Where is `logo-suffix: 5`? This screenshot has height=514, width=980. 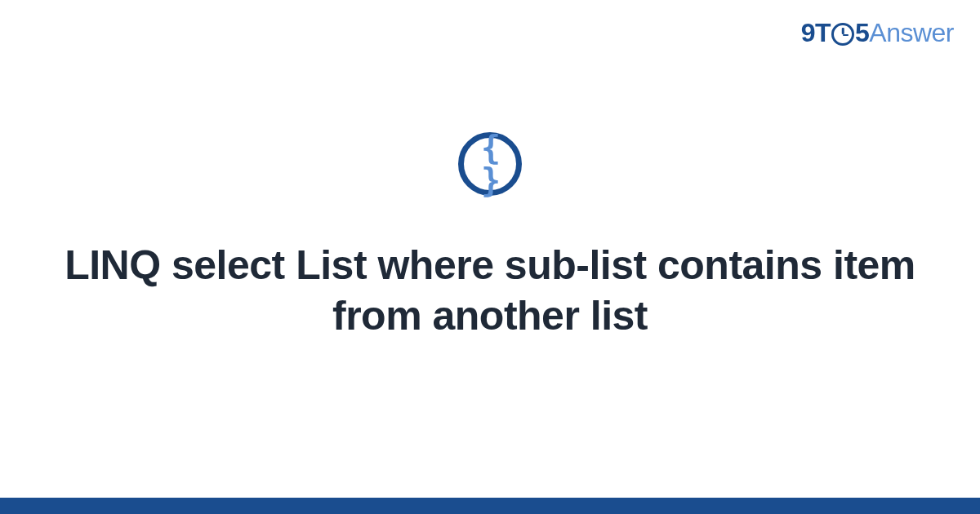
logo-suffix: 5 is located at coordinates (862, 33).